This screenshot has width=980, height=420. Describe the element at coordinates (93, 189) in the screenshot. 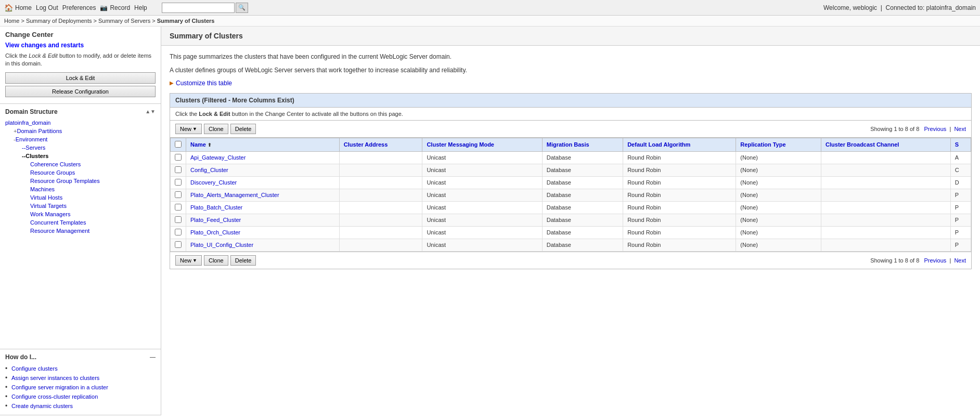

I see `tree-machines: Machines` at that location.